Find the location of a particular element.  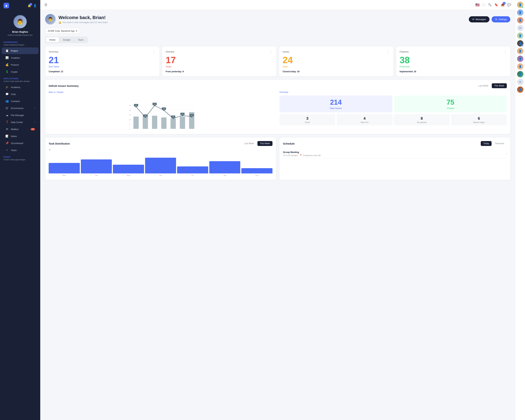

strip-avatar-8: 👤 is located at coordinates (520, 59).